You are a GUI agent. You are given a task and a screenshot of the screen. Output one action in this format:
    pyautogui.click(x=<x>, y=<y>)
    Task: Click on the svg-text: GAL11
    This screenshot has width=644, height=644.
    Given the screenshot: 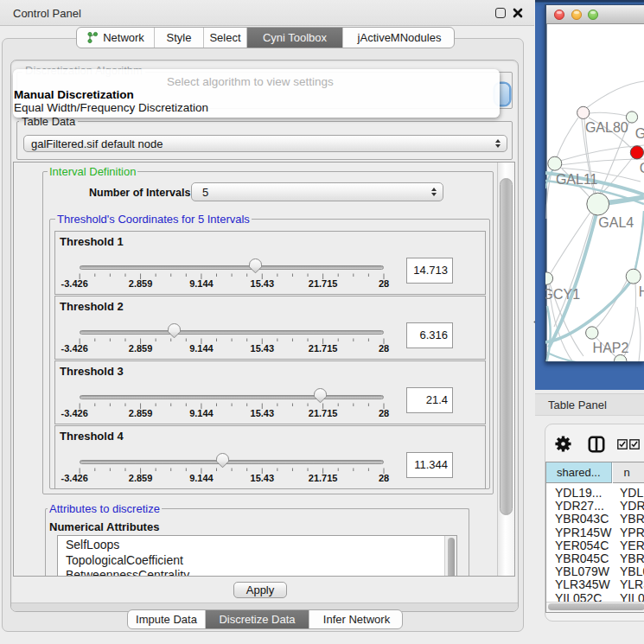 What is the action you would take?
    pyautogui.click(x=577, y=180)
    